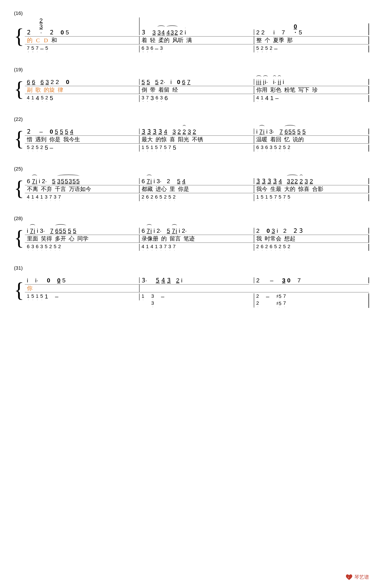 This screenshot has width=383, height=588. Describe the element at coordinates (312, 41) in the screenshot. I see `lyrics-bar-16-3: 整 个 夏季 那` at that location.